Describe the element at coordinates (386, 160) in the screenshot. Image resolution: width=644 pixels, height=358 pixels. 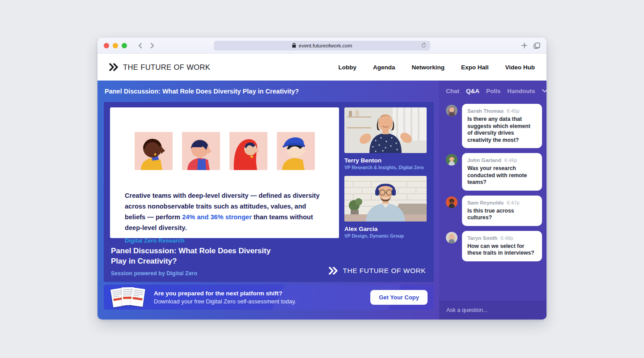
I see `speaker-name: Terry Benton` at that location.